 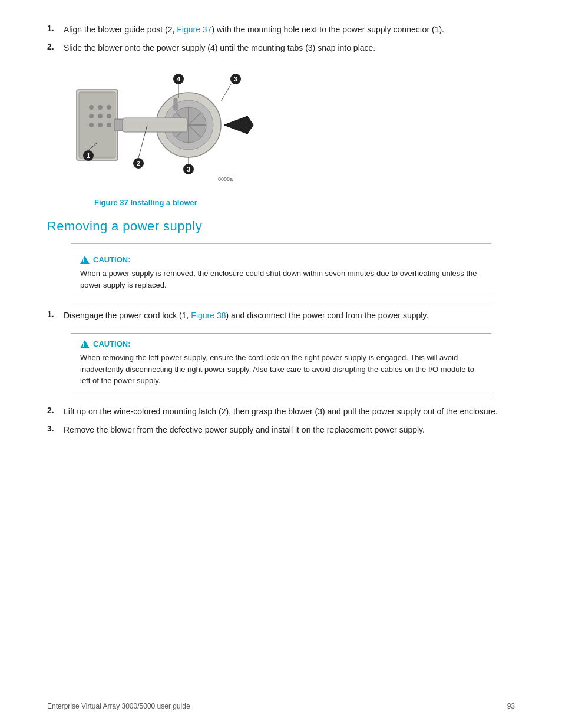 What do you see at coordinates (194, 29) in the screenshot?
I see `figure37-link: Figure 37` at bounding box center [194, 29].